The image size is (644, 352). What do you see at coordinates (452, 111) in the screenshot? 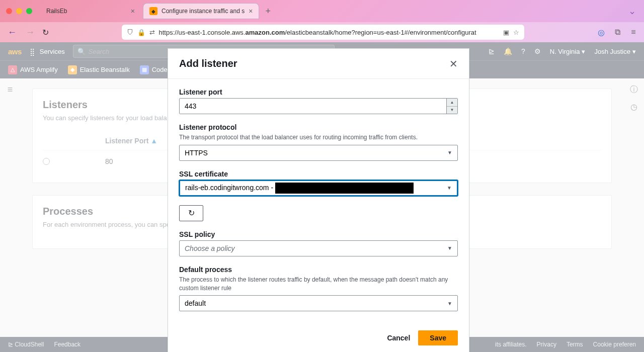
I see `spinner-down-icon: ▼` at bounding box center [452, 111].